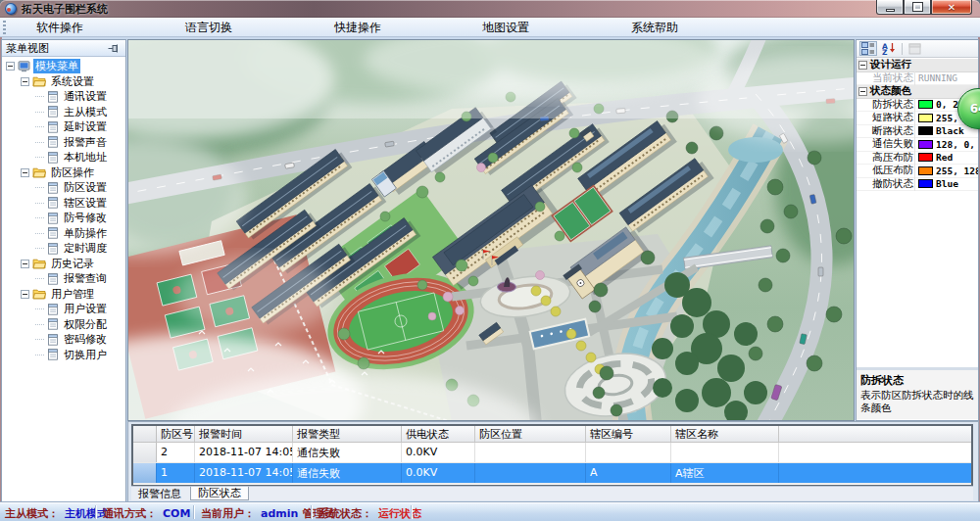  Describe the element at coordinates (938, 78) in the screenshot. I see `property-value-text: RUNNING` at that location.